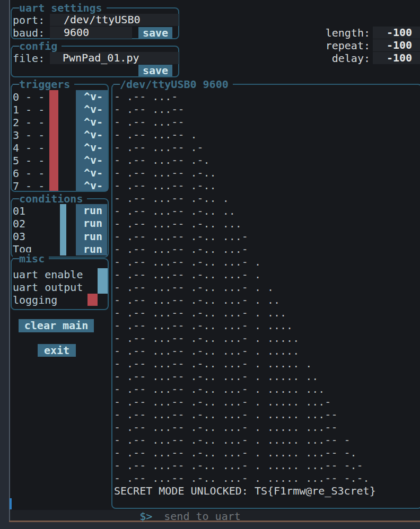 This screenshot has width=420, height=529. What do you see at coordinates (115, 20) in the screenshot?
I see `port-input: /dev/ttyUSB0` at bounding box center [115, 20].